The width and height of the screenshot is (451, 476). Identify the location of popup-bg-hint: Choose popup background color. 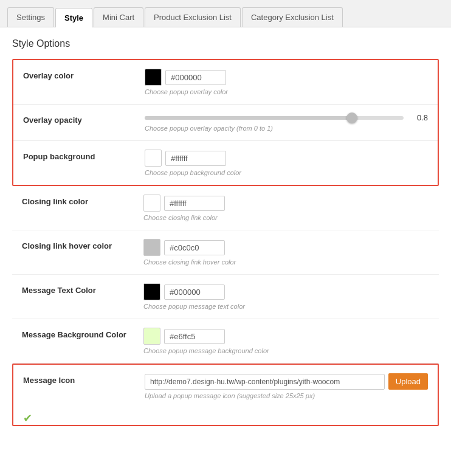
(286, 173).